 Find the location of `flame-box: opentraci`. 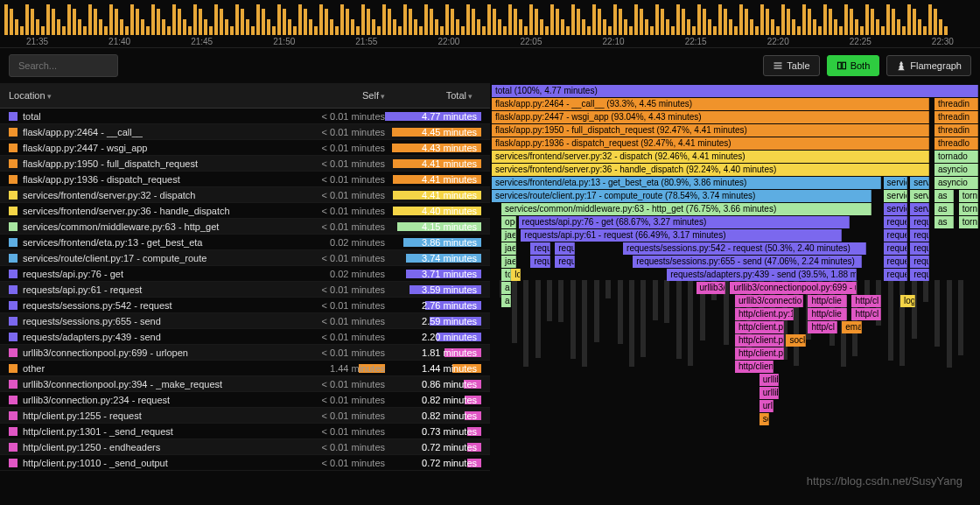

flame-box: opentraci is located at coordinates (509, 222).